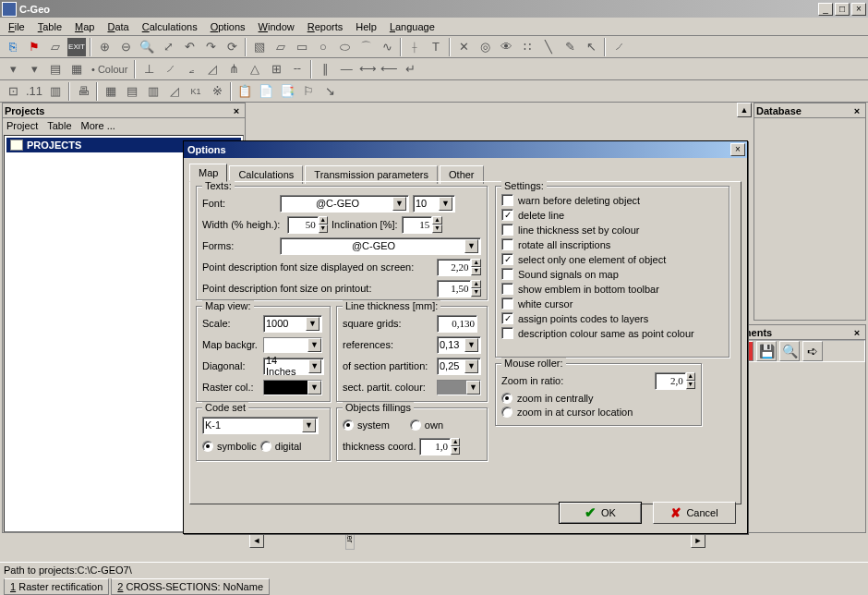  What do you see at coordinates (212, 69) in the screenshot?
I see `tb2-ang2-icon: ◿` at bounding box center [212, 69].